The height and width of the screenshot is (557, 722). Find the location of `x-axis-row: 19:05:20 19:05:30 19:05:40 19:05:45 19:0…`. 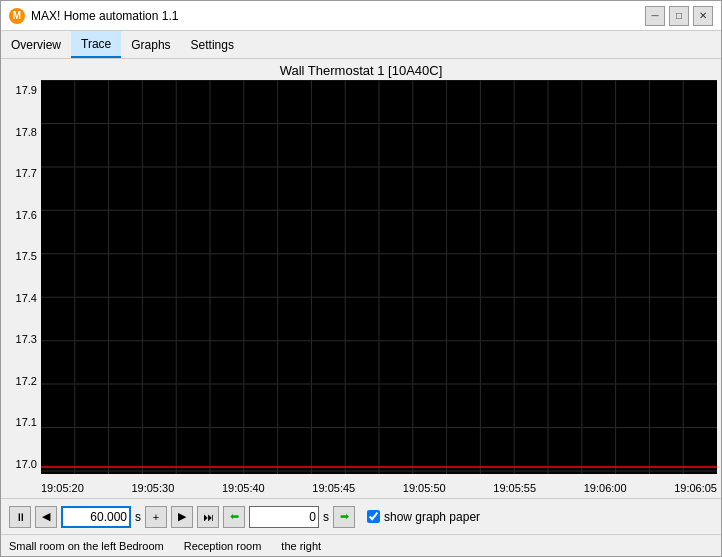

x-axis-row: 19:05:20 19:05:30 19:05:40 19:05:45 19:0… is located at coordinates (361, 488).